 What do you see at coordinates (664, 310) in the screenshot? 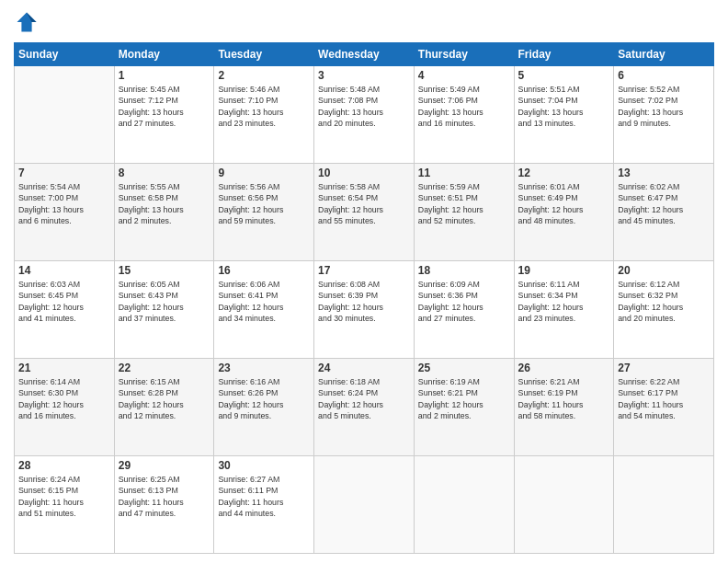
I see `calendar-cell: 20Sunrise: 6:12 AM Sunset: 6:32 PM Dayli…` at bounding box center [664, 310].